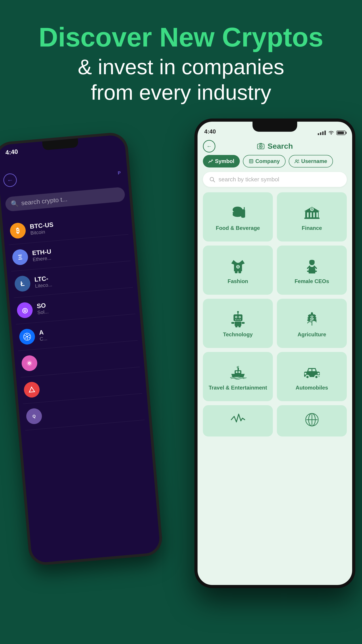  What do you see at coordinates (27, 337) in the screenshot?
I see `ada-icon` at bounding box center [27, 337].